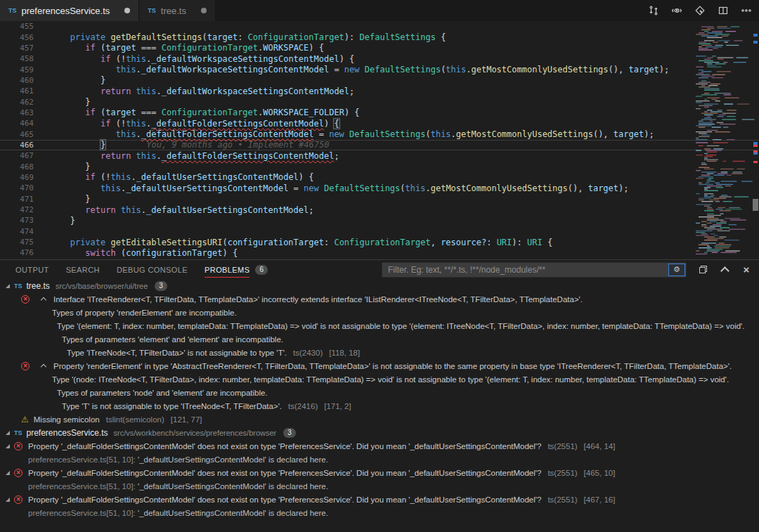 The height and width of the screenshot is (532, 759). What do you see at coordinates (727, 141) in the screenshot?
I see `minimap` at bounding box center [727, 141].